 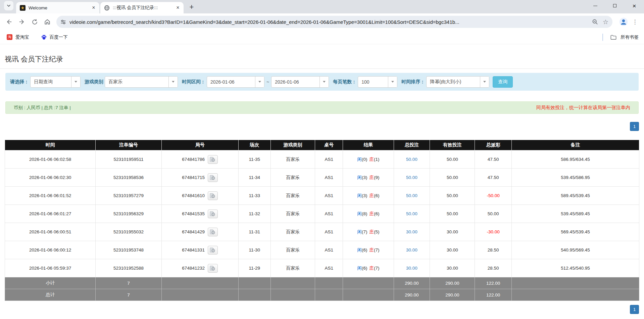 What do you see at coordinates (129, 214) in the screenshot?
I see `cell-bet-id: 523101956329` at bounding box center [129, 214].